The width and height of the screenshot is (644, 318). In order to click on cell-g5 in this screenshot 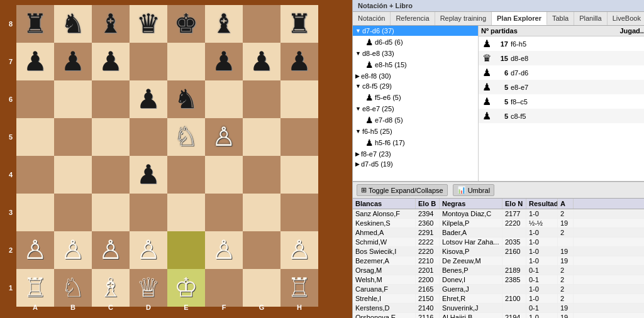, I will do `click(262, 137)`.